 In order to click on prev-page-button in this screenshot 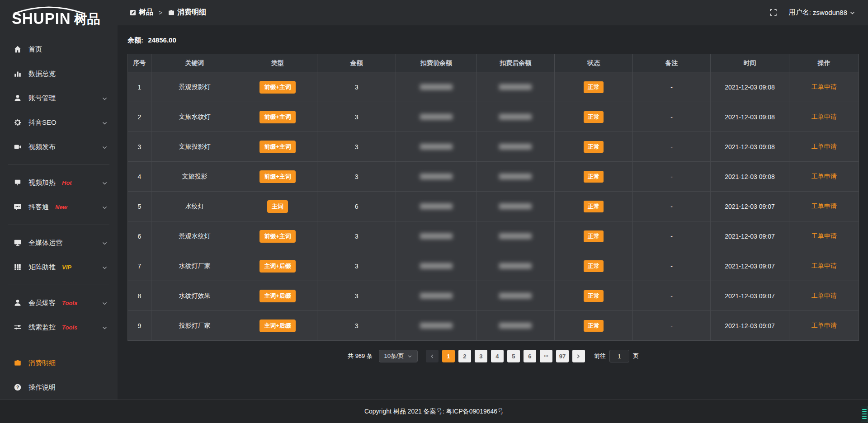, I will do `click(432, 356)`.